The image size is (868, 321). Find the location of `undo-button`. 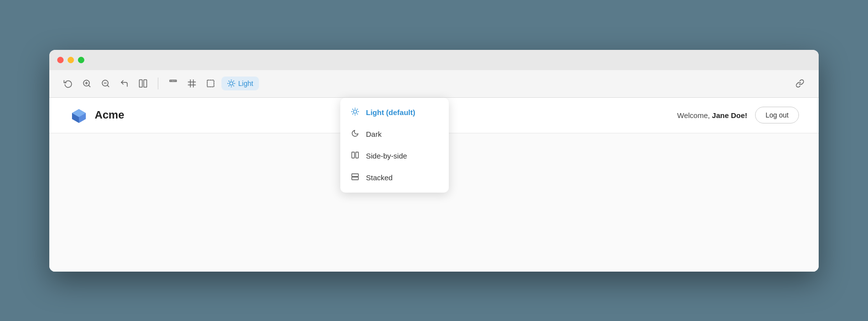

undo-button is located at coordinates (124, 83).